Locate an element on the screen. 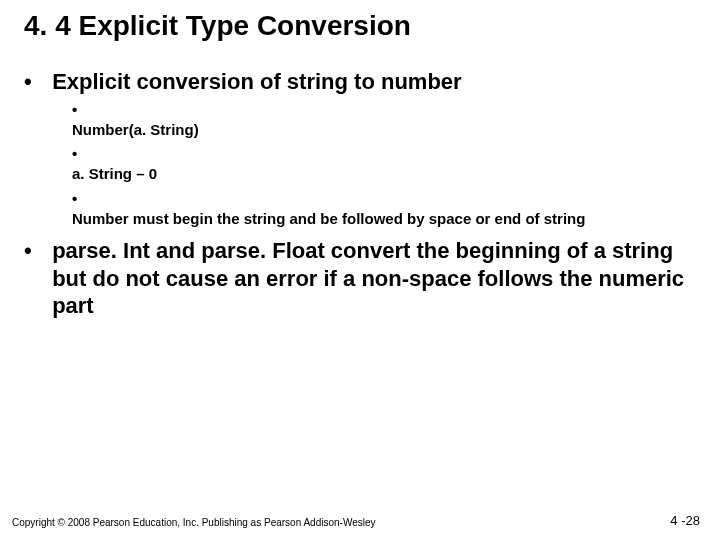  bullet-level1: • parse. Int and parse. Float convert th… is located at coordinates (360, 278).